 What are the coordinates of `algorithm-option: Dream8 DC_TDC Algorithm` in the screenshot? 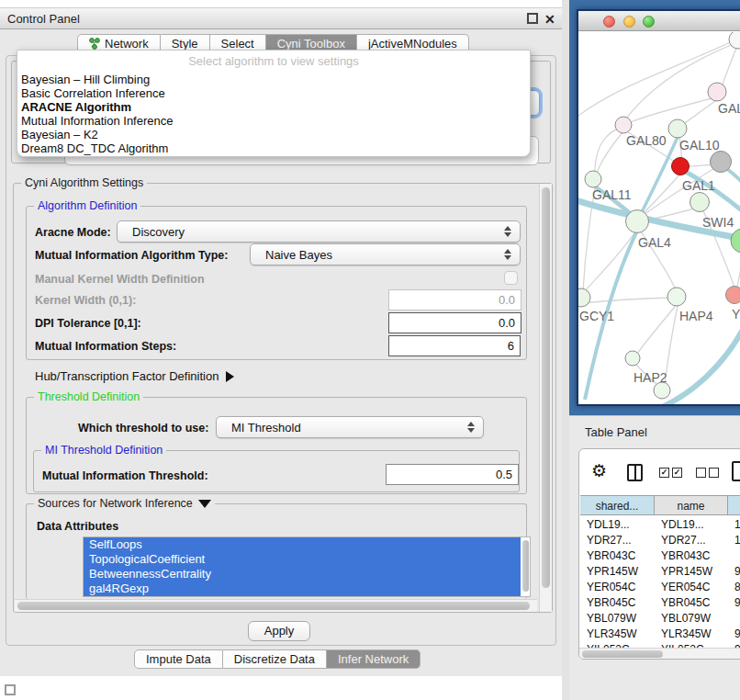 It's located at (274, 149).